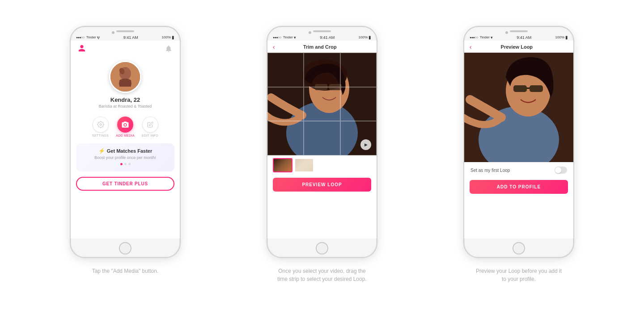 The width and height of the screenshot is (644, 309). Describe the element at coordinates (277, 38) in the screenshot. I see `signal-text-2: ●●●○○` at that location.